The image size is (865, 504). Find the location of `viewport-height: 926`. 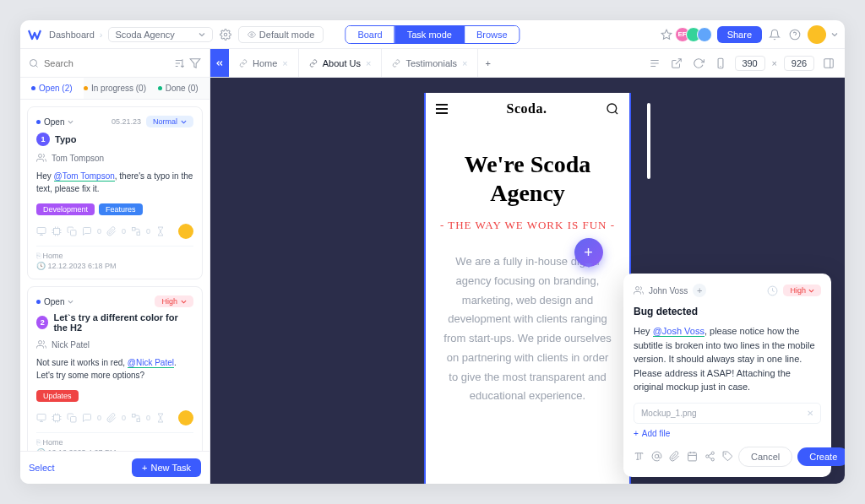

viewport-height: 926 is located at coordinates (799, 63).